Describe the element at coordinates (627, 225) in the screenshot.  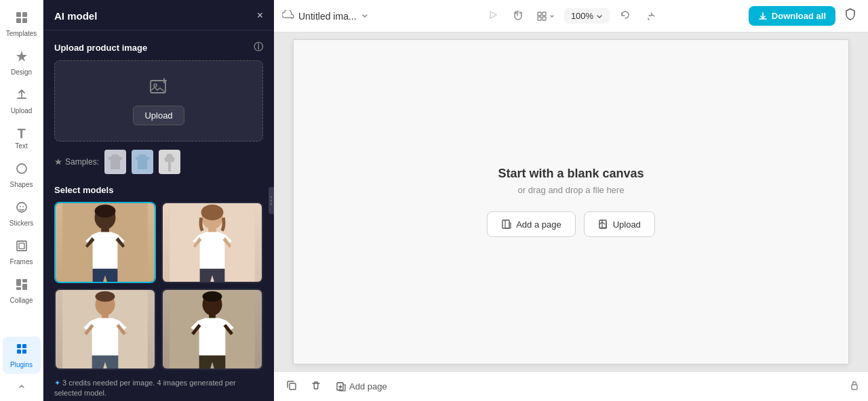
I see `upload-canvas-label: Upload` at that location.